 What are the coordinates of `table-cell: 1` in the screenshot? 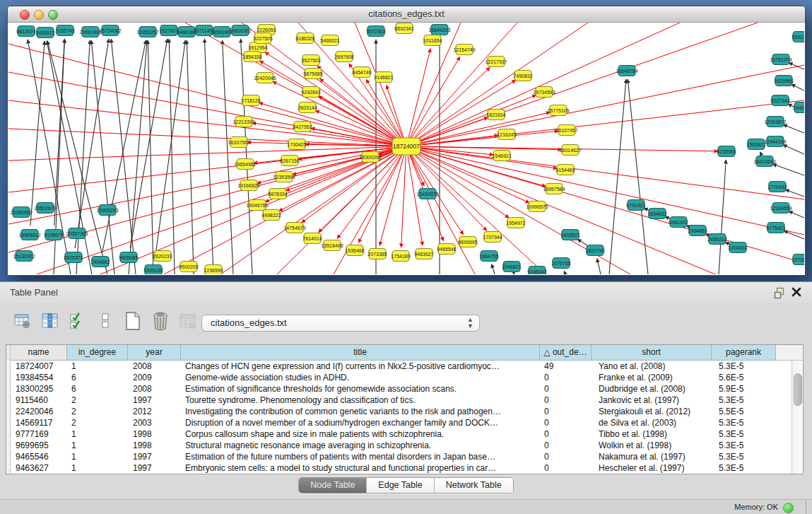 It's located at (98, 366).